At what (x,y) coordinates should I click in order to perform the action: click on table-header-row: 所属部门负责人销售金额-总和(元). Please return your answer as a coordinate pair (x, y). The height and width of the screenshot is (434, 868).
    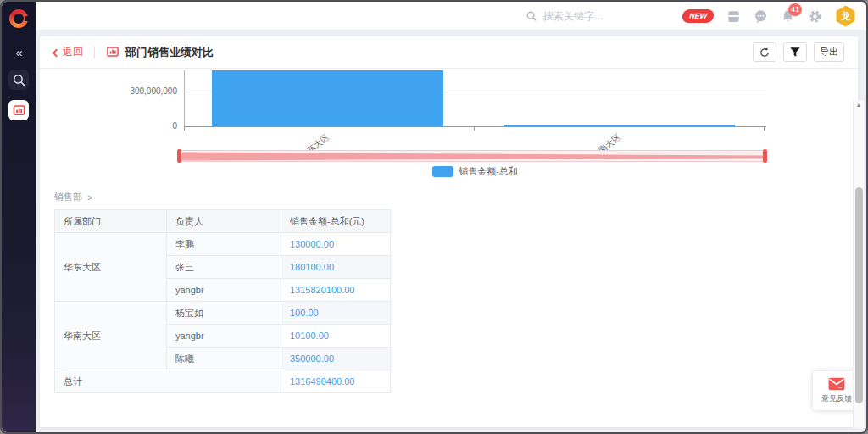
    Looking at the image, I should click on (223, 222).